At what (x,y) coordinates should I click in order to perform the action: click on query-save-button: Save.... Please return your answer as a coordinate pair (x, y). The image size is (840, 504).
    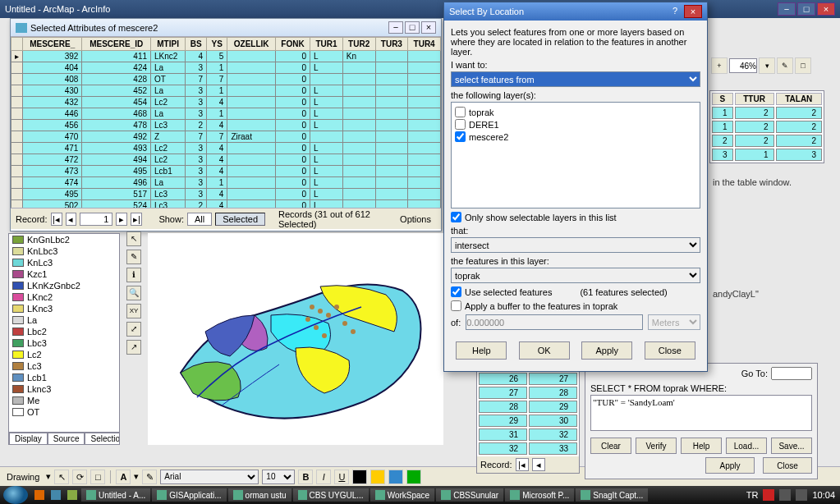
    Looking at the image, I should click on (792, 446).